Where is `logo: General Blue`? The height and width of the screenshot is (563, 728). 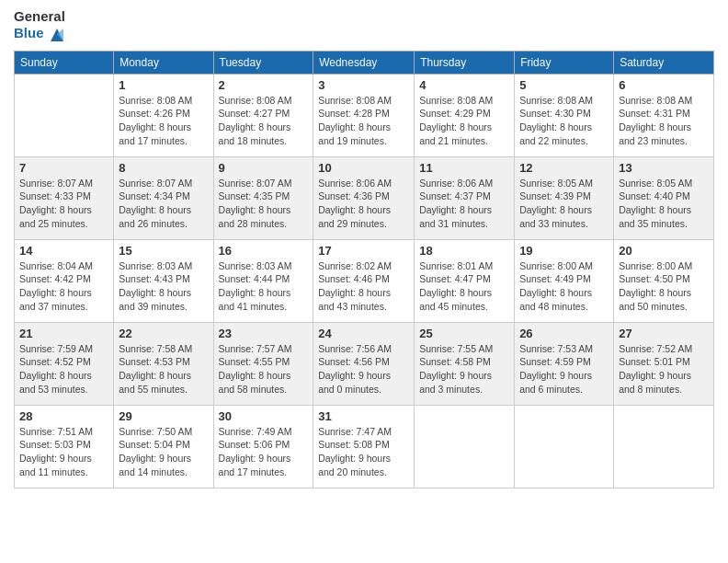 logo: General Blue is located at coordinates (40, 26).